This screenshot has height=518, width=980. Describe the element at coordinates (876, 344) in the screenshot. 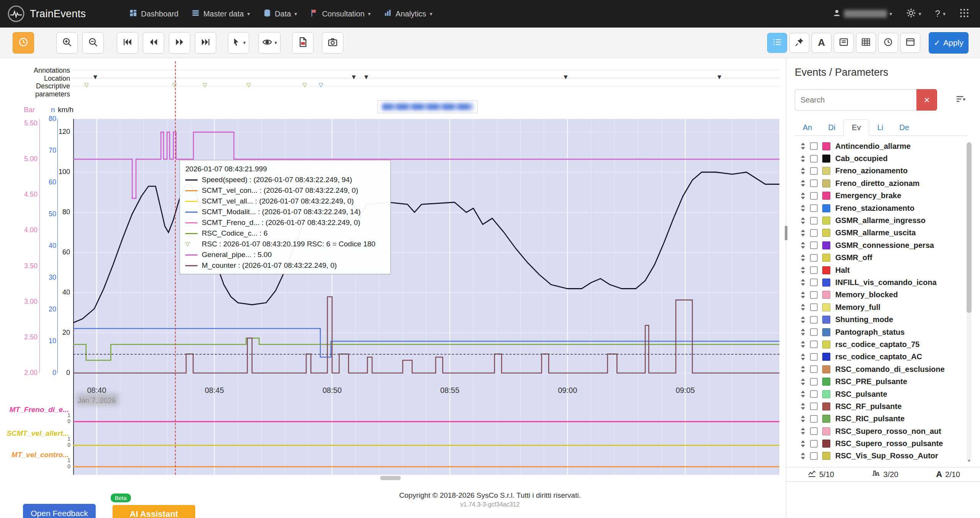

I see `param-row: rsc_codice_captato_75` at that location.